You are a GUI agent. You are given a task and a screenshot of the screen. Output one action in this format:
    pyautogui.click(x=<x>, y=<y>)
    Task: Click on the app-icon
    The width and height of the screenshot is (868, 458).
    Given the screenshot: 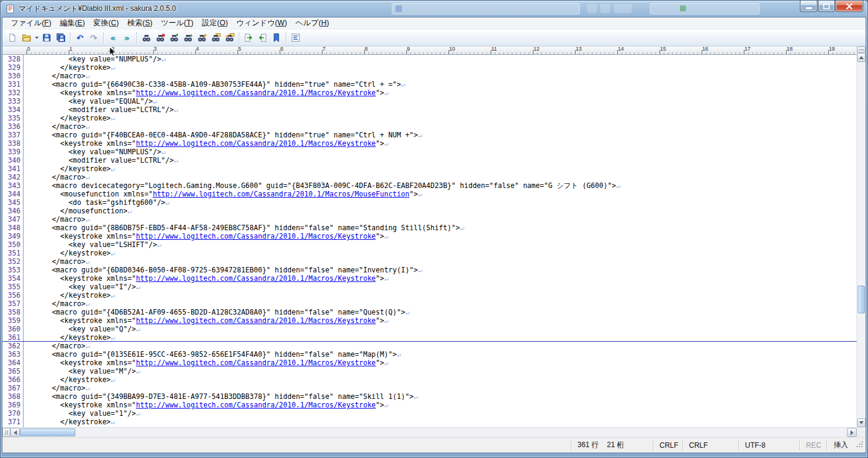 What is the action you would take?
    pyautogui.click(x=10, y=9)
    